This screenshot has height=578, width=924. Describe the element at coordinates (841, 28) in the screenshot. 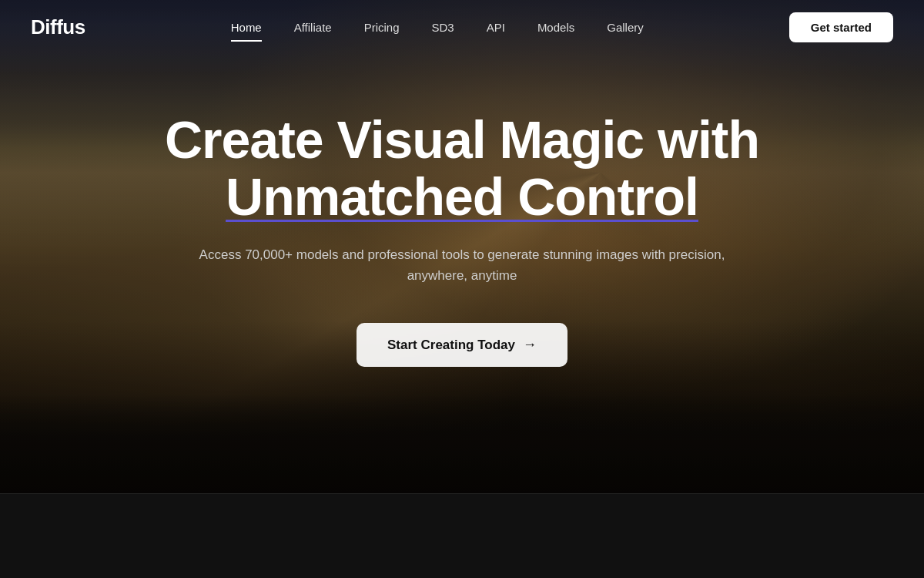

I see `get-started-button: Get started` at that location.